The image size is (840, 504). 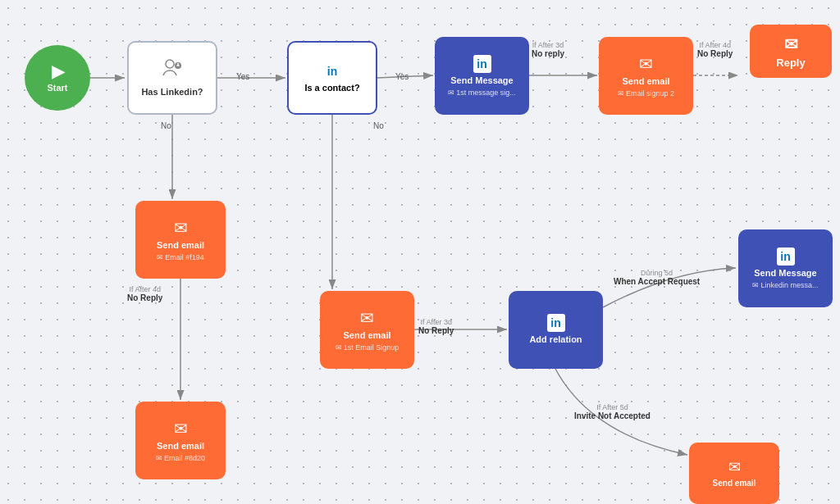 I want to click on send-email-1-node: ✉ Send email ✉ Email signup 2, so click(x=646, y=75).